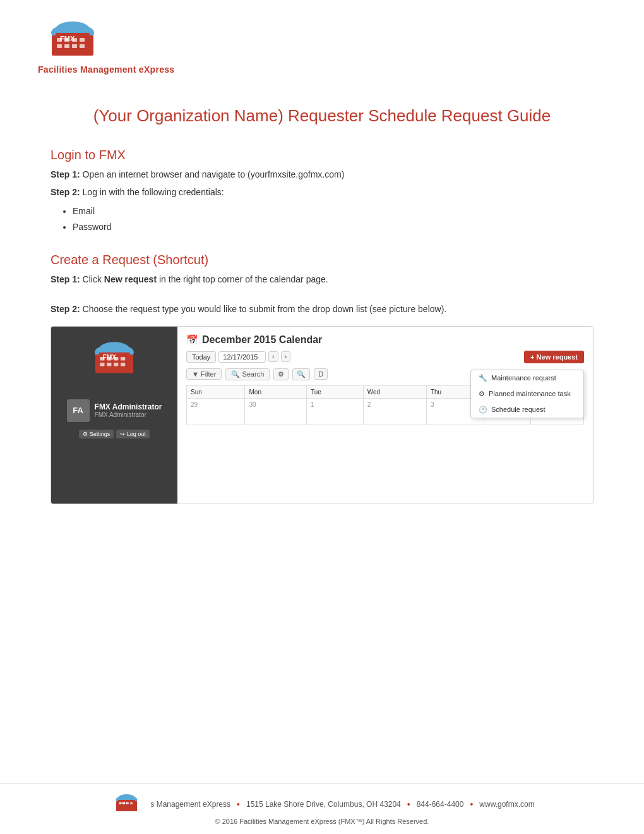  Describe the element at coordinates (253, 374) in the screenshot. I see `search-label: Search` at that location.